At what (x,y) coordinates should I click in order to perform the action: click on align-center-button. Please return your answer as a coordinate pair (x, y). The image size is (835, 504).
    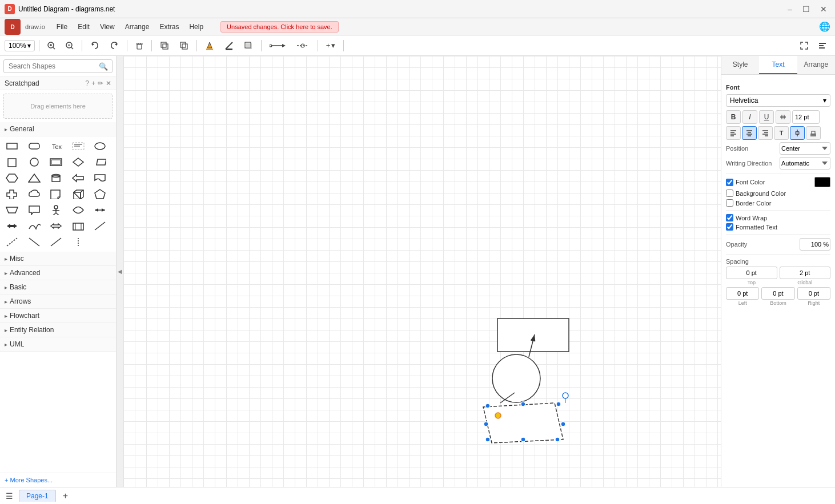
    Looking at the image, I should click on (749, 133).